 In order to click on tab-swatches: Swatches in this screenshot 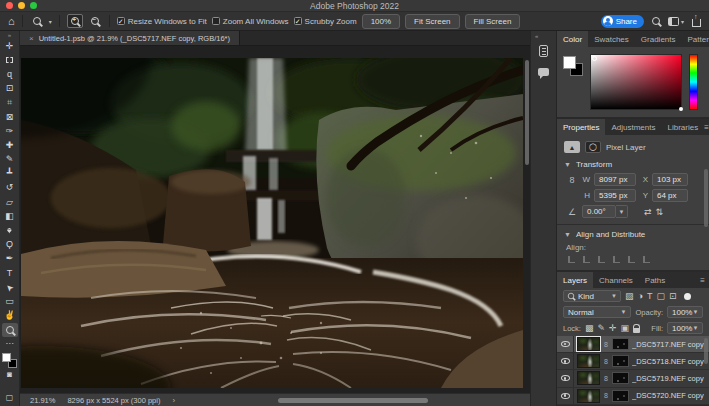, I will do `click(612, 39)`.